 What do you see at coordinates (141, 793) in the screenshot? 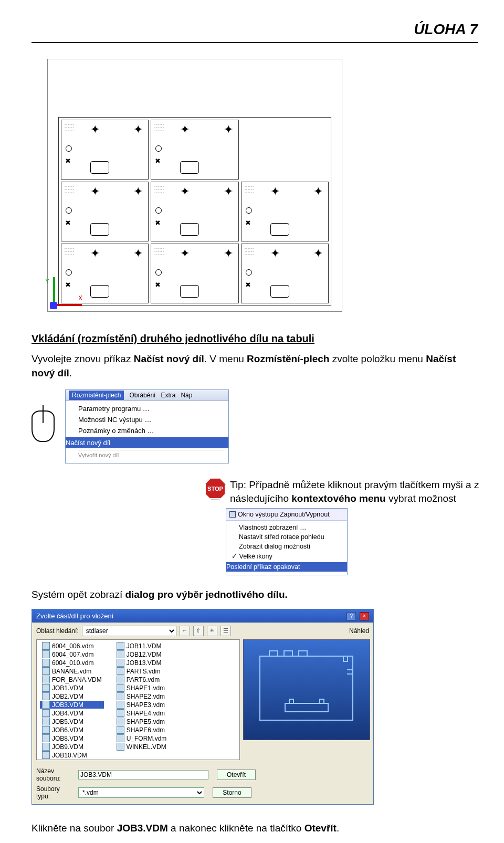
I see `filetype-select: *.vdm` at bounding box center [141, 793].